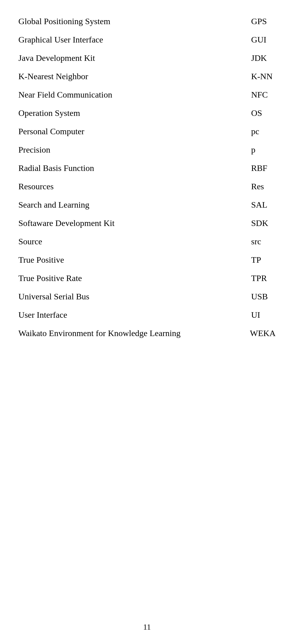 This screenshot has height=644, width=294. What do you see at coordinates (129, 40) in the screenshot?
I see `abbreviation-full-form: Graphical User Interface` at bounding box center [129, 40].